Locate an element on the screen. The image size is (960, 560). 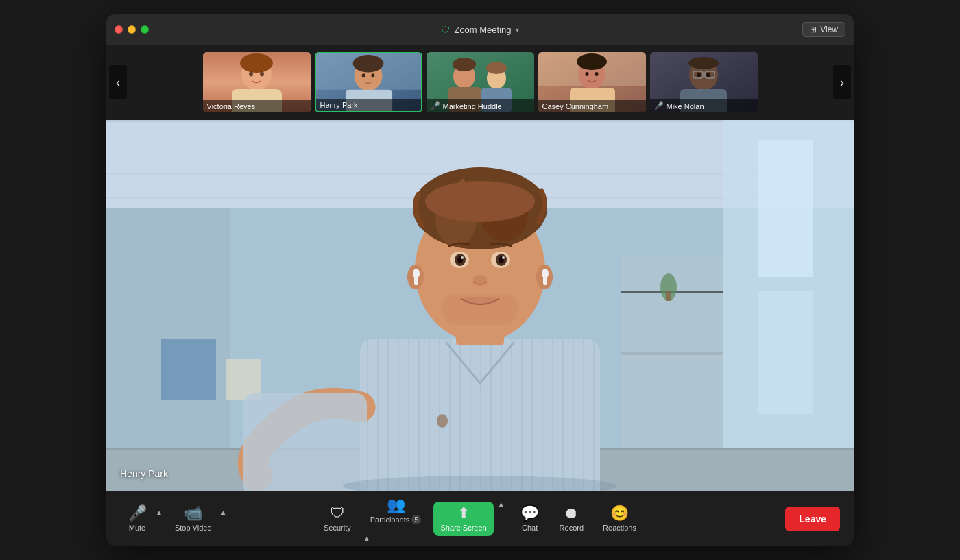
record-icon: ⏺ is located at coordinates (571, 513).